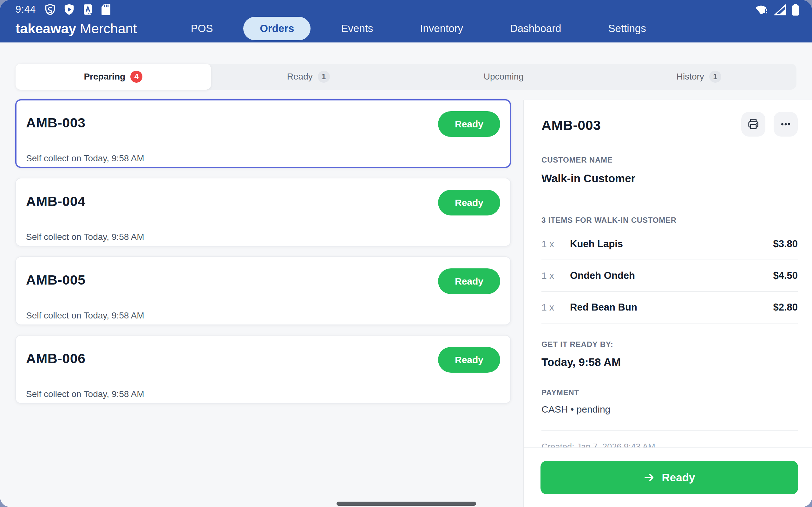 This screenshot has height=507, width=812. What do you see at coordinates (627, 29) in the screenshot?
I see `nav-item-settings: Settings` at bounding box center [627, 29].